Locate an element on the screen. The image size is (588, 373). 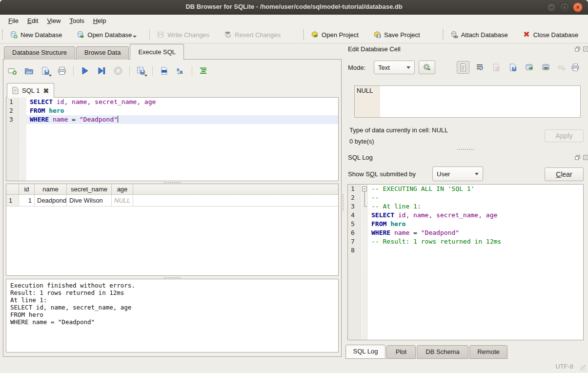
sql-log-title: SQL Log is located at coordinates (360, 157).